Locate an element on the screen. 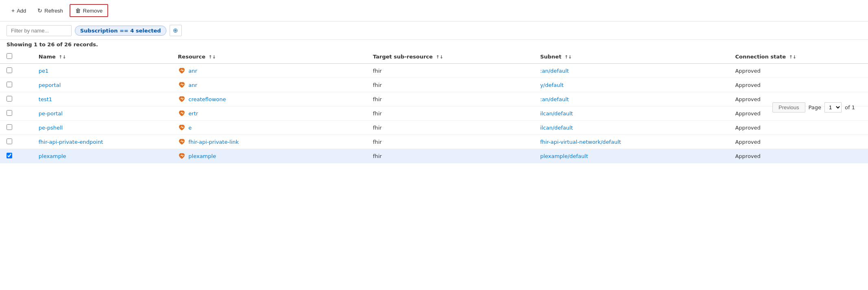 Image resolution: width=868 pixels, height=290 pixels. refresh-label: Refresh is located at coordinates (54, 11).